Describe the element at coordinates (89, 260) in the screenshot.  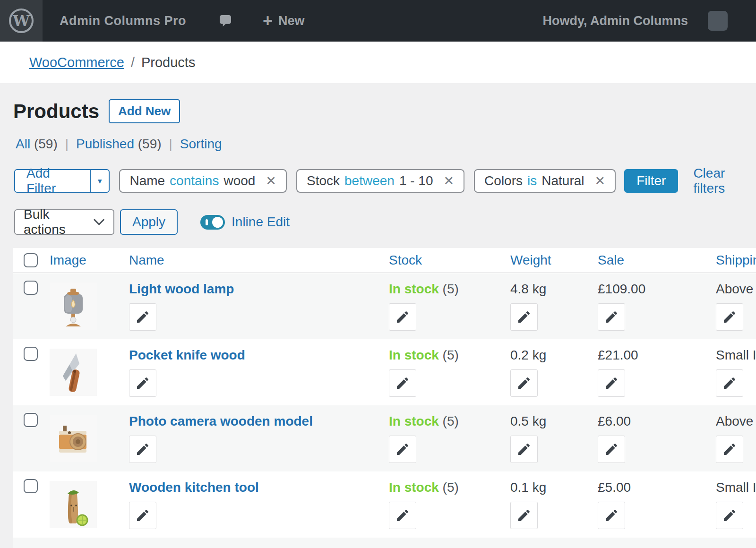
I see `column-header-image: Image` at that location.